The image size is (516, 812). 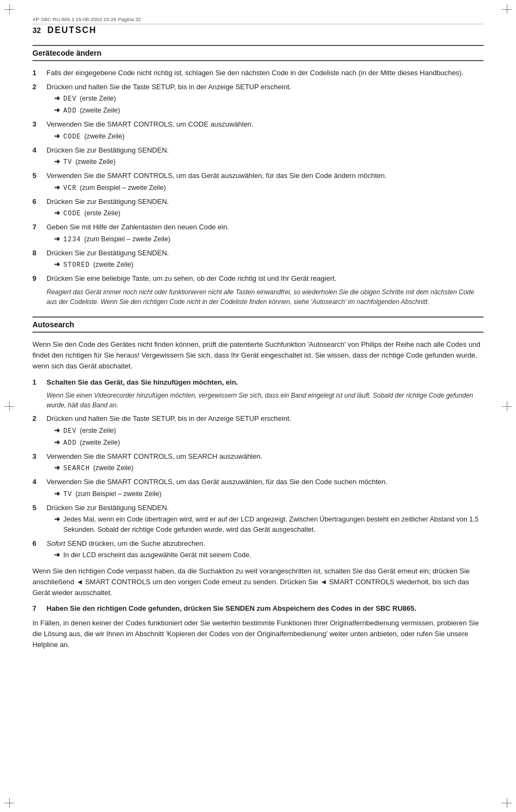 What do you see at coordinates (265, 233) in the screenshot?
I see `list-content: Geben Sie mit Hilfe der Zahlentasten den…` at bounding box center [265, 233].